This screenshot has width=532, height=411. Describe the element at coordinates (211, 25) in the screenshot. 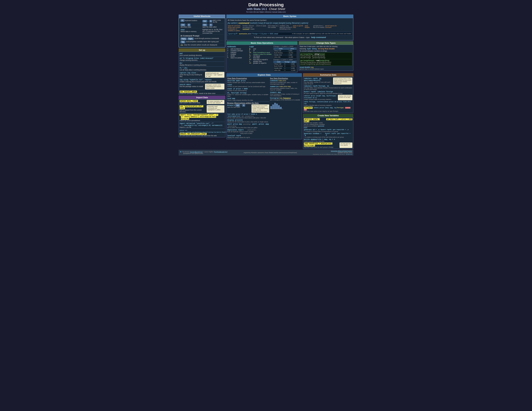

I see `key-d: D` at that location.